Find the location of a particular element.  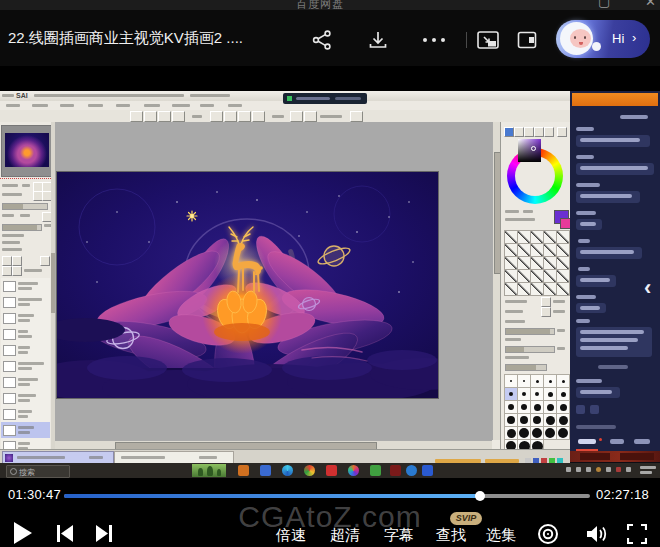

navigator-artwork-thumbnail is located at coordinates (27, 150).